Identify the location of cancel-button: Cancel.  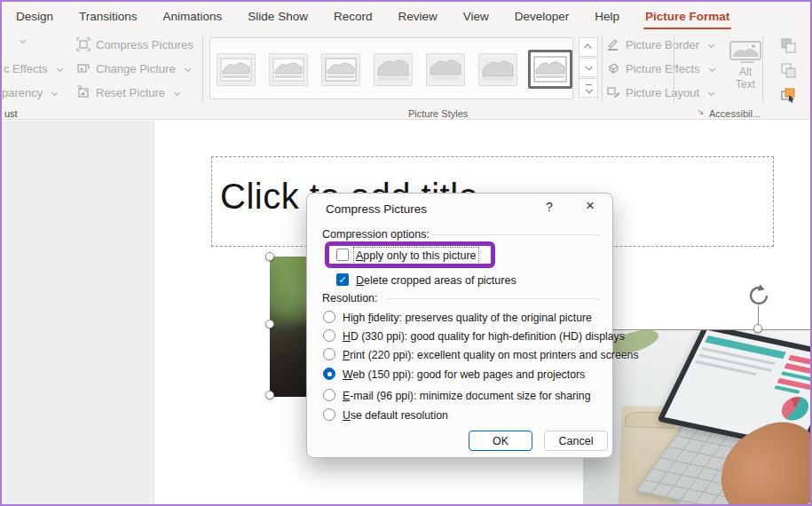
(576, 440).